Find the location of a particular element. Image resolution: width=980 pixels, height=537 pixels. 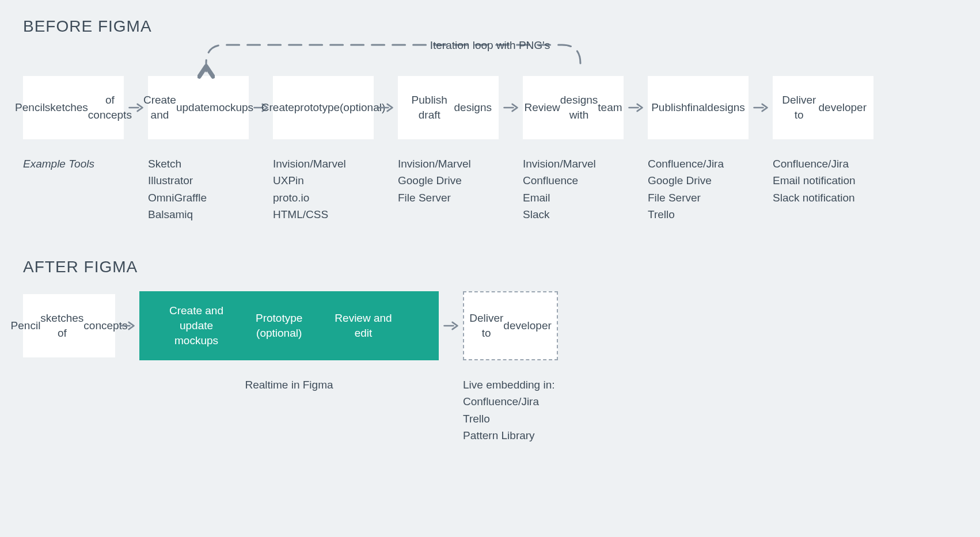

after-heading: AFTER FIGMA is located at coordinates (490, 267).